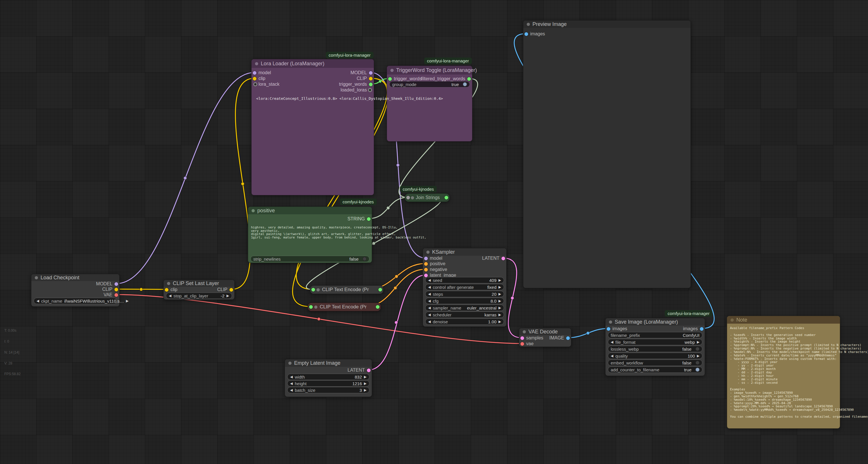 Image resolution: width=868 pixels, height=464 pixels. What do you see at coordinates (359, 370) in the screenshot?
I see `port-latent-output: LATENT` at bounding box center [359, 370].